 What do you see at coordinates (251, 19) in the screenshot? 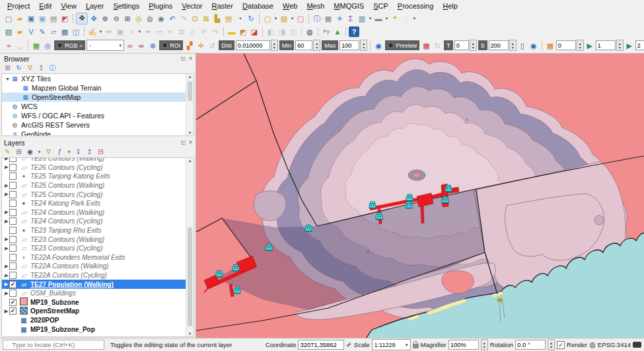
I see `refresh-map-icon: ↻` at bounding box center [251, 19].